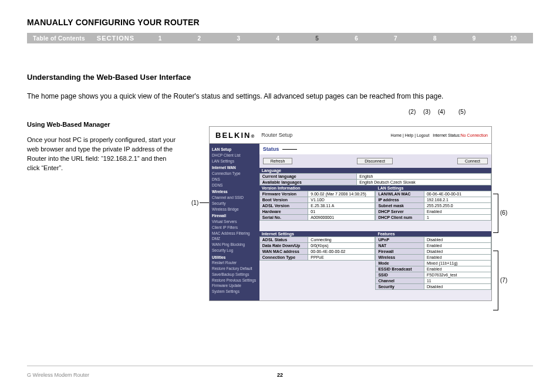  I want to click on side-item: Restart Router, so click(235, 263).